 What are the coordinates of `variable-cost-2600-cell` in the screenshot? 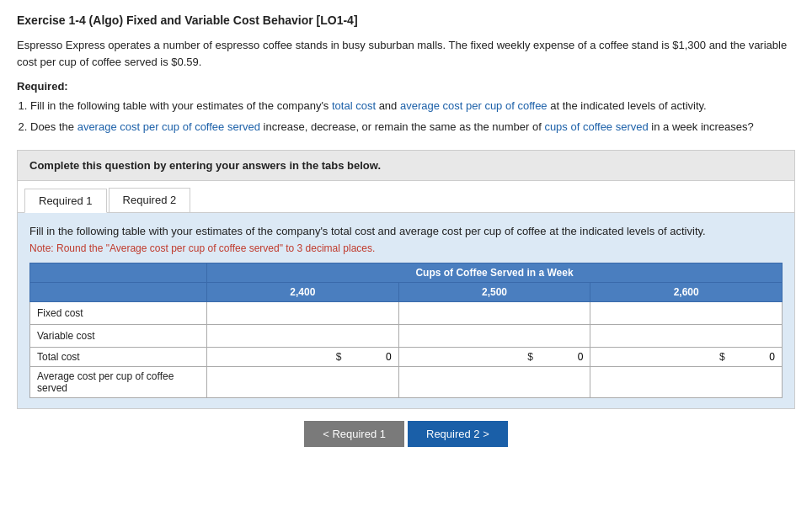 It's located at (686, 337).